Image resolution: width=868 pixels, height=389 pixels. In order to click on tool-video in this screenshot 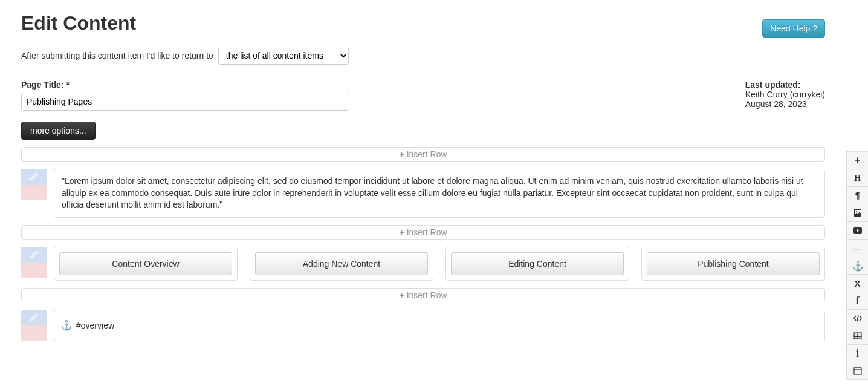, I will do `click(857, 231)`.